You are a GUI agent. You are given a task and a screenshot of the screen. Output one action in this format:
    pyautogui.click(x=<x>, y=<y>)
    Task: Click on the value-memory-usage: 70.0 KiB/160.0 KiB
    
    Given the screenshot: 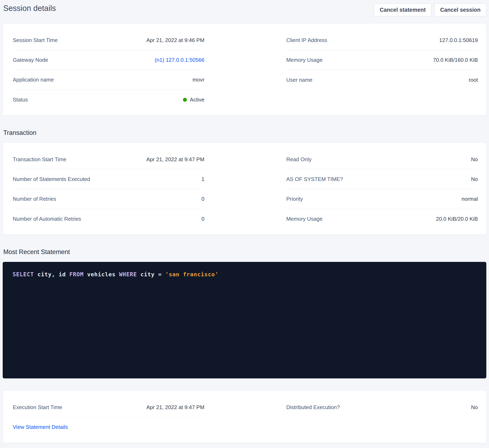 What is the action you would take?
    pyautogui.click(x=456, y=60)
    